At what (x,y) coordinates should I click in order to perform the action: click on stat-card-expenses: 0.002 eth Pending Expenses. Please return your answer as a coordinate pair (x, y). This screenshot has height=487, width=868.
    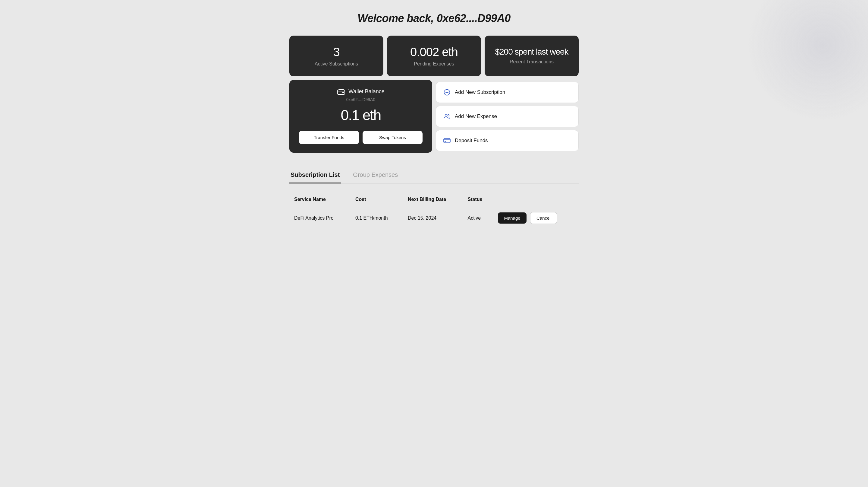
    Looking at the image, I should click on (434, 56).